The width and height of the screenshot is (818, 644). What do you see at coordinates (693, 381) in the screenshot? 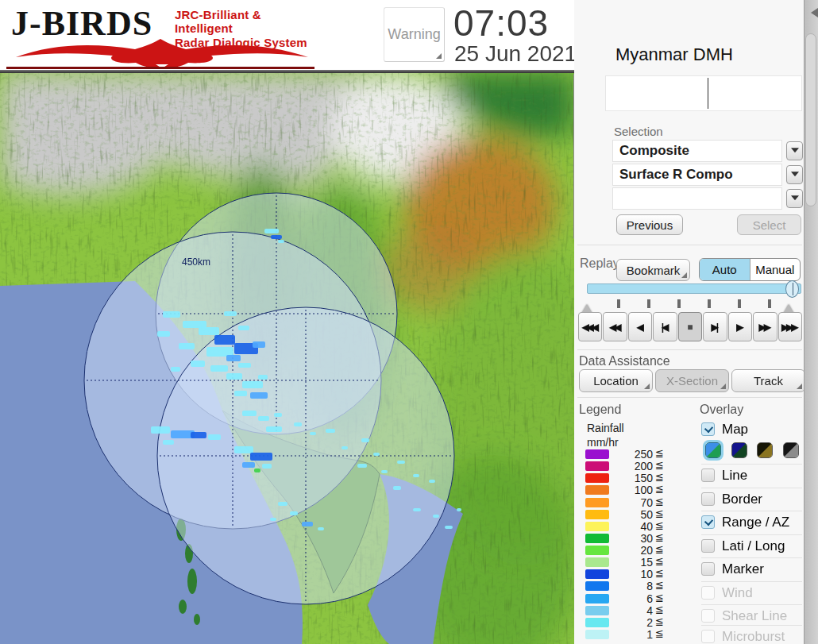
I see `x-section-button: X-Section` at bounding box center [693, 381].